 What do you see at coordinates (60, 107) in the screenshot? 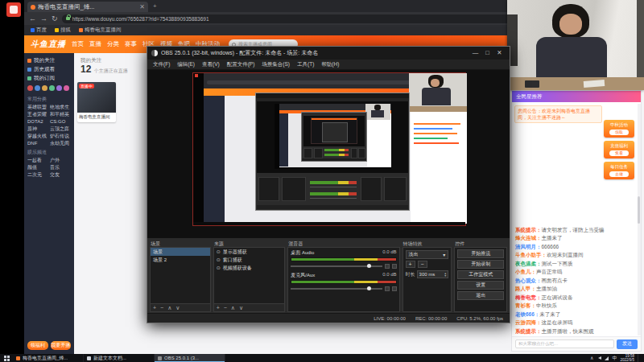
I see `category-item: 绝地求生` at bounding box center [60, 107].